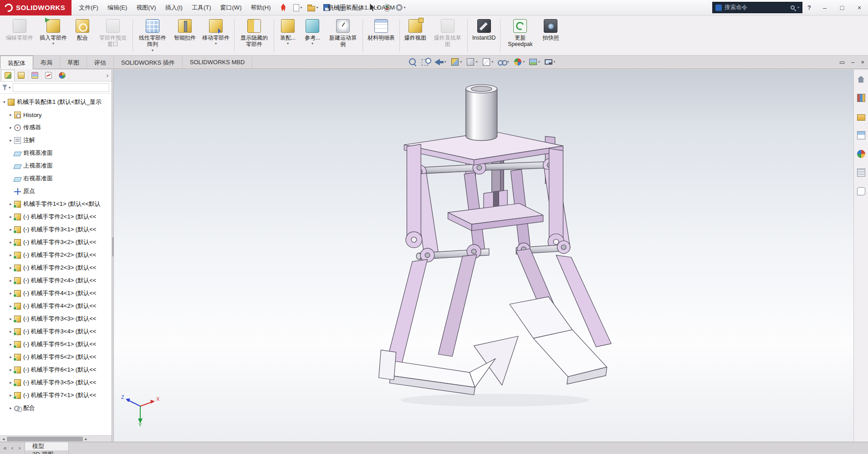 This screenshot has width=868, height=454. I want to click on tree-item: 原点, so click(56, 191).